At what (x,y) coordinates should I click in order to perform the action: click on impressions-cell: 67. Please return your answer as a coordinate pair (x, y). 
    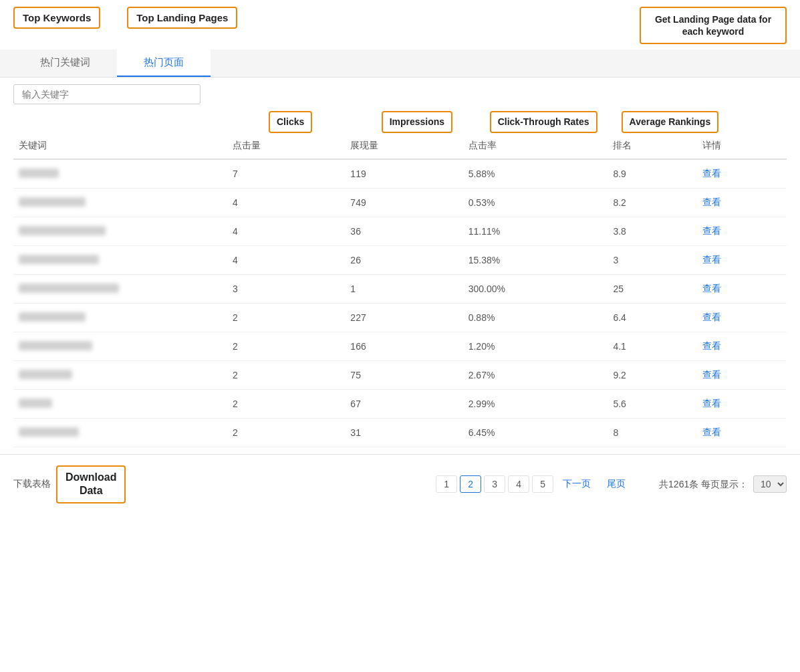
    Looking at the image, I should click on (404, 404).